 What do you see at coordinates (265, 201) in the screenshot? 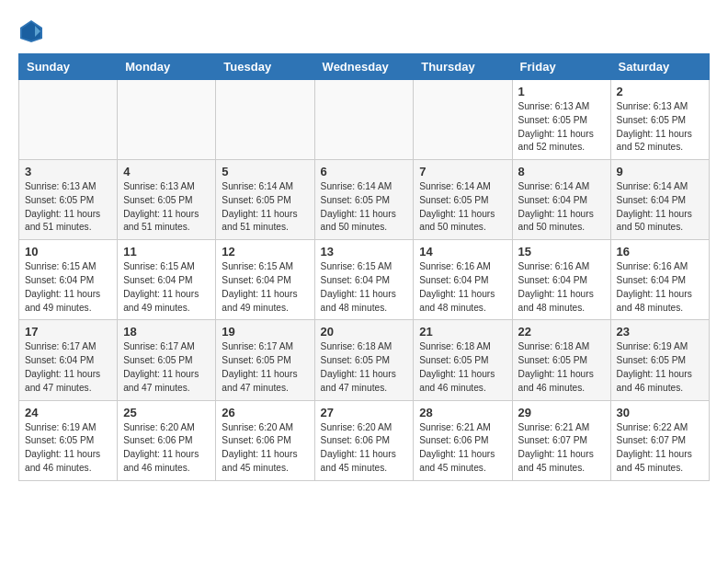
I see `calendar-cell: 5Sunrise: 6:14 AMSunset: 6:05 PMDaylight…` at bounding box center [265, 201].